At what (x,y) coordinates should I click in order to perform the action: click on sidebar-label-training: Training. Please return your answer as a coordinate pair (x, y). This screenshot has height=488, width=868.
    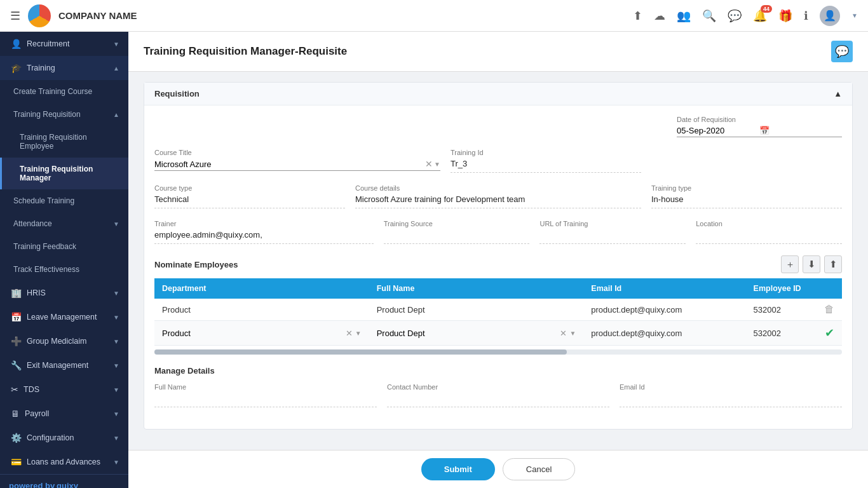
    Looking at the image, I should click on (70, 68).